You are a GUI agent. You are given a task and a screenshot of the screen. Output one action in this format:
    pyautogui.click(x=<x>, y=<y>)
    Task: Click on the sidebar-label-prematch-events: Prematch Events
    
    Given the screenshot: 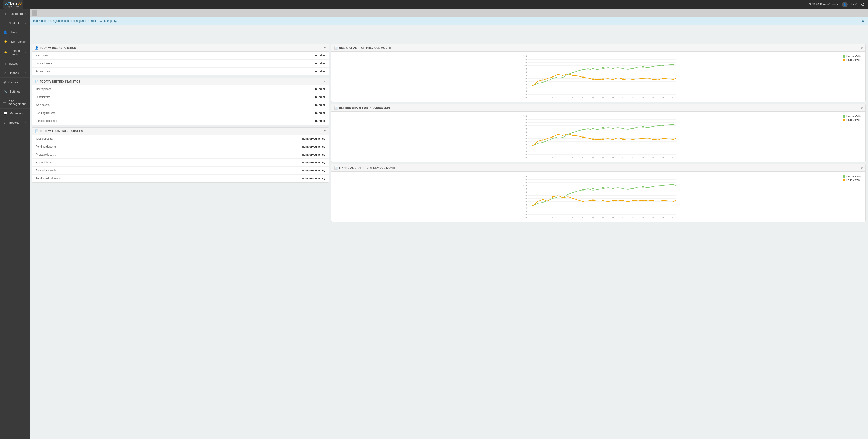 What is the action you would take?
    pyautogui.click(x=18, y=53)
    